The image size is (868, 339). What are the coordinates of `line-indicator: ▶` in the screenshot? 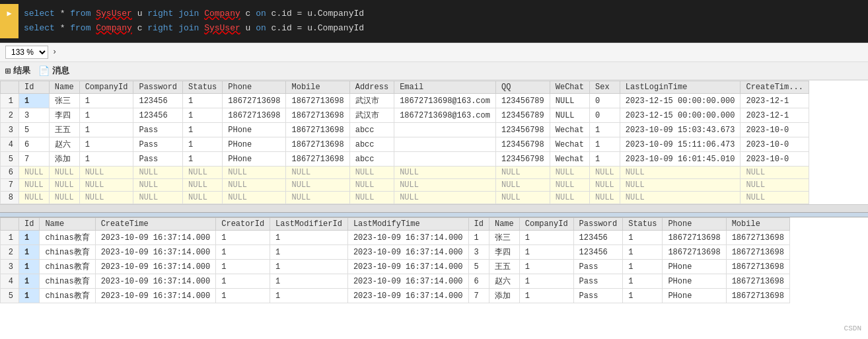 It's located at (9, 21).